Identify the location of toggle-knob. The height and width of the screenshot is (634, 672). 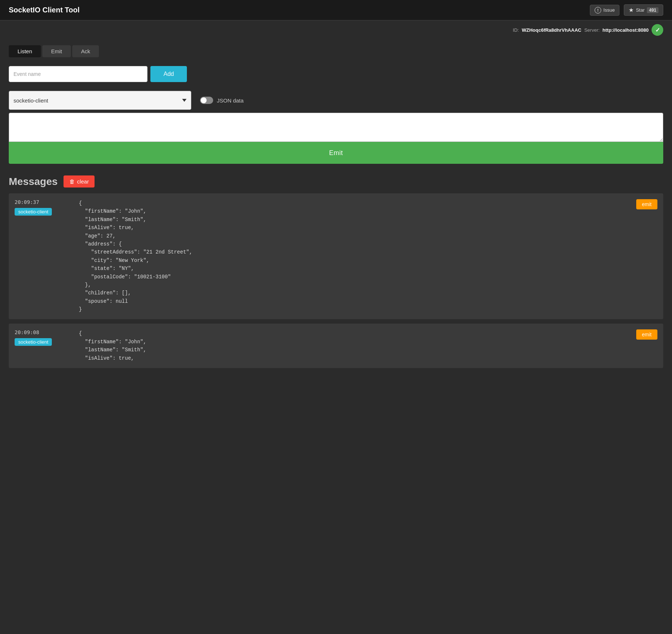
(204, 100).